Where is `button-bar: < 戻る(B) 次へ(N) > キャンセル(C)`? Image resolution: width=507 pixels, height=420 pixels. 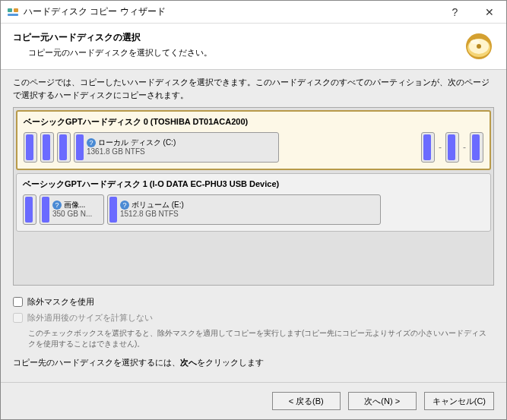 button-bar: < 戻る(B) 次へ(N) > キャンセル(C) is located at coordinates (254, 401).